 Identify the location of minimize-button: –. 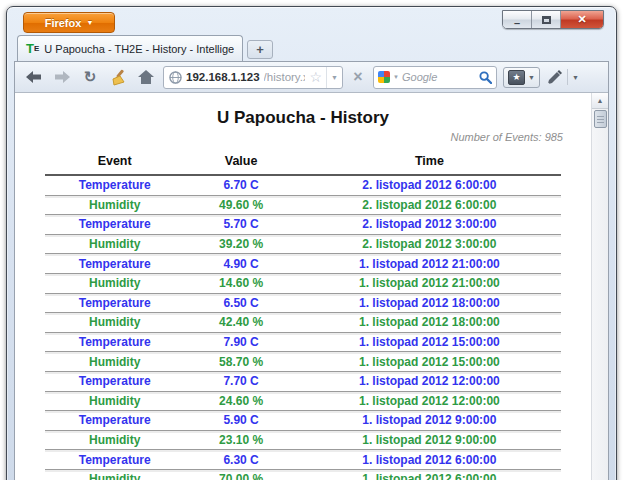
(518, 20).